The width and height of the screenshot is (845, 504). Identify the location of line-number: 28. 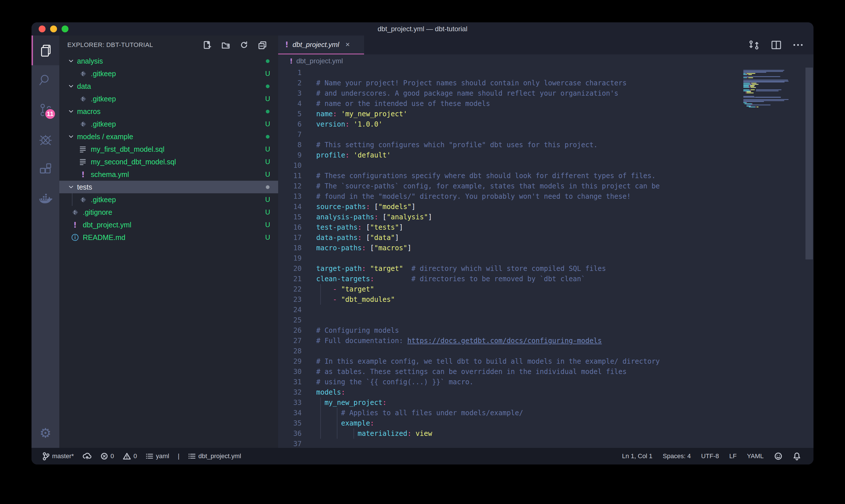
(290, 351).